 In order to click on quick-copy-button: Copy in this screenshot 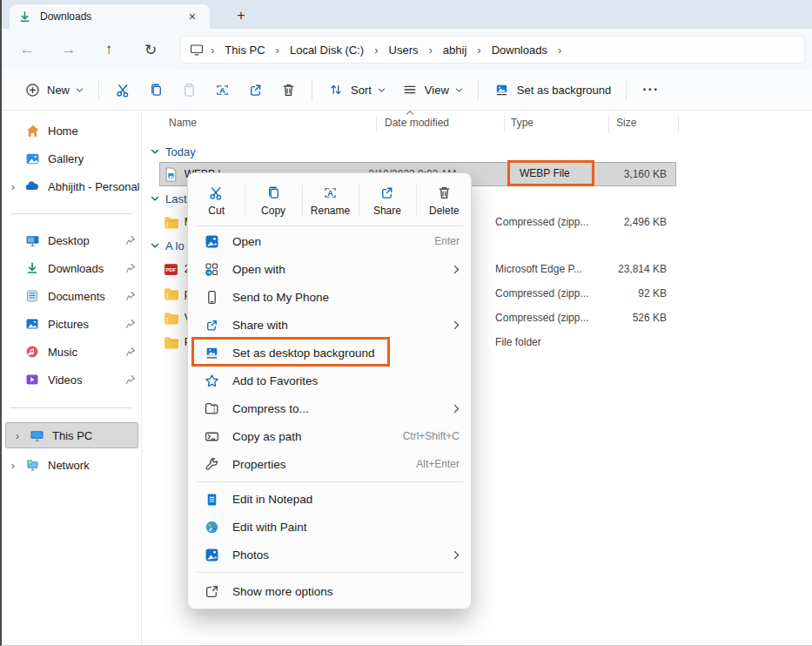, I will do `click(273, 200)`.